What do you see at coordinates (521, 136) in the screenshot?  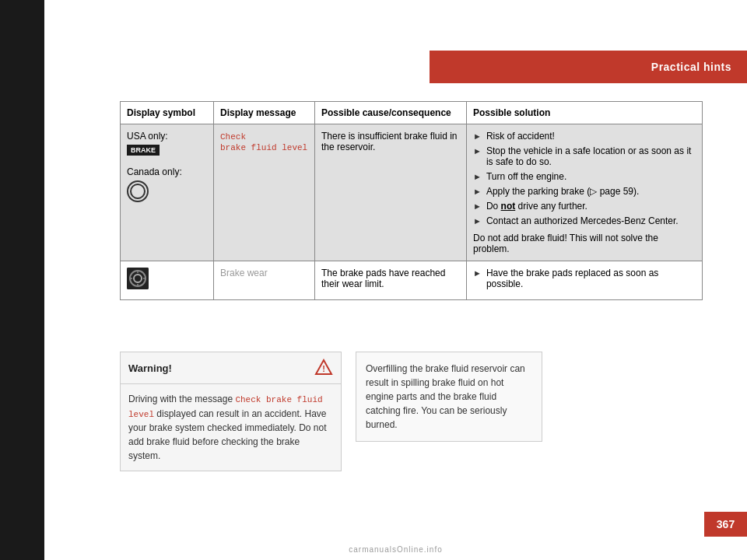 I see `solution-text: Risk of accident!` at bounding box center [521, 136].